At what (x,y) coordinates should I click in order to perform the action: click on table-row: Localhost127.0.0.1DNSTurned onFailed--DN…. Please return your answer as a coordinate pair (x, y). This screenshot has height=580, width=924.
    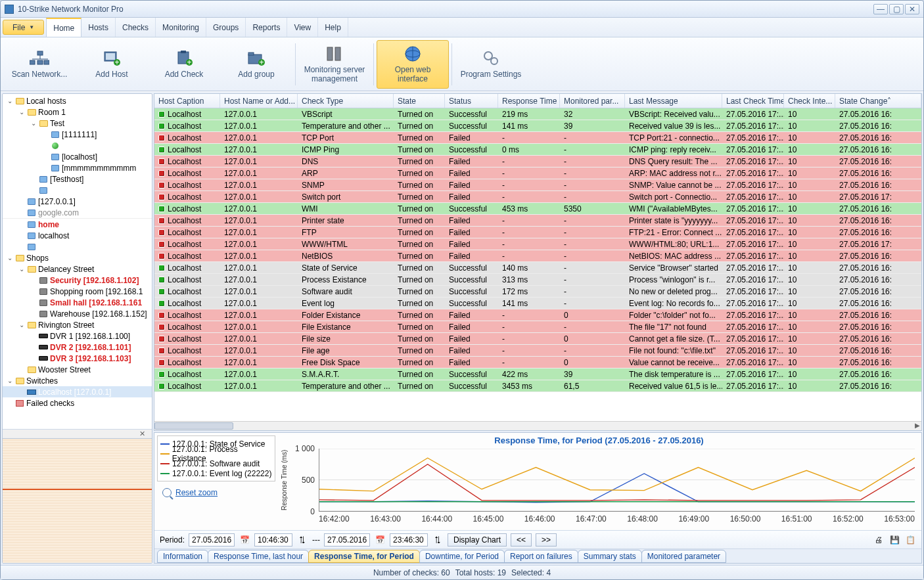
    Looking at the image, I should click on (538, 162).